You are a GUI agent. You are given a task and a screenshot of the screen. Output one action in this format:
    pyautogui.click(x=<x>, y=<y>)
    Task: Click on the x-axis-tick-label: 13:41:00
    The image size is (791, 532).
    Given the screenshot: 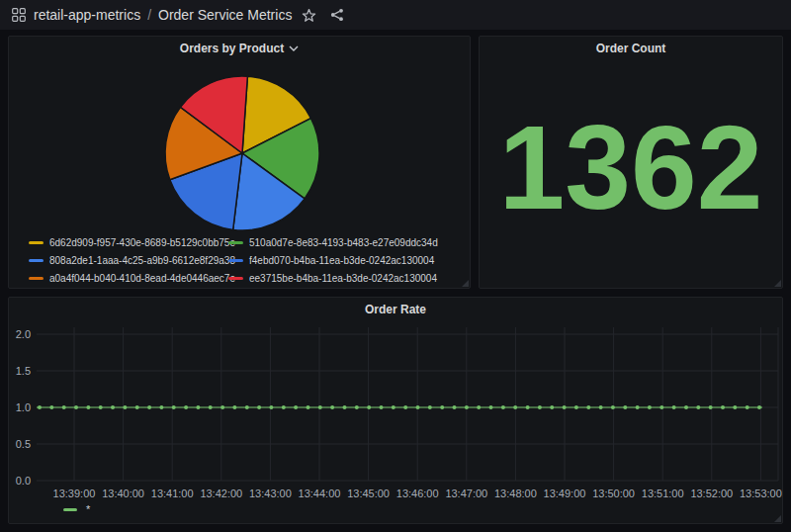 What is the action you would take?
    pyautogui.click(x=172, y=493)
    